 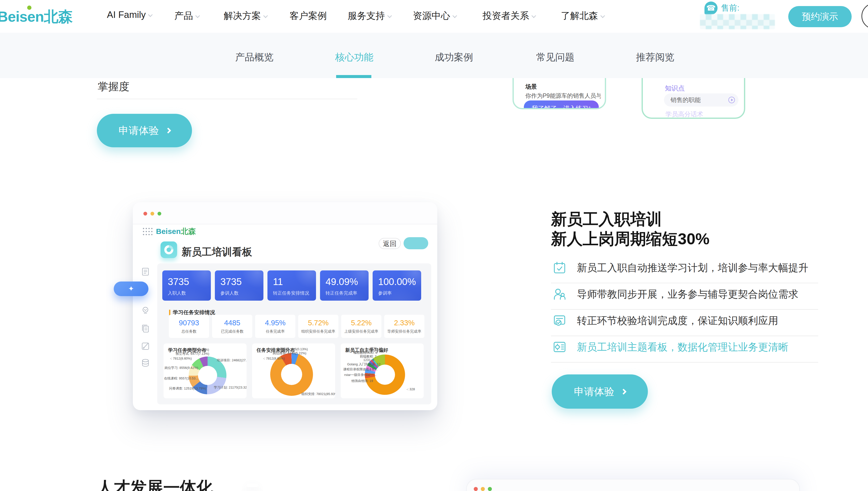 I want to click on dashboard-logo: Beisen北森, so click(x=176, y=231).